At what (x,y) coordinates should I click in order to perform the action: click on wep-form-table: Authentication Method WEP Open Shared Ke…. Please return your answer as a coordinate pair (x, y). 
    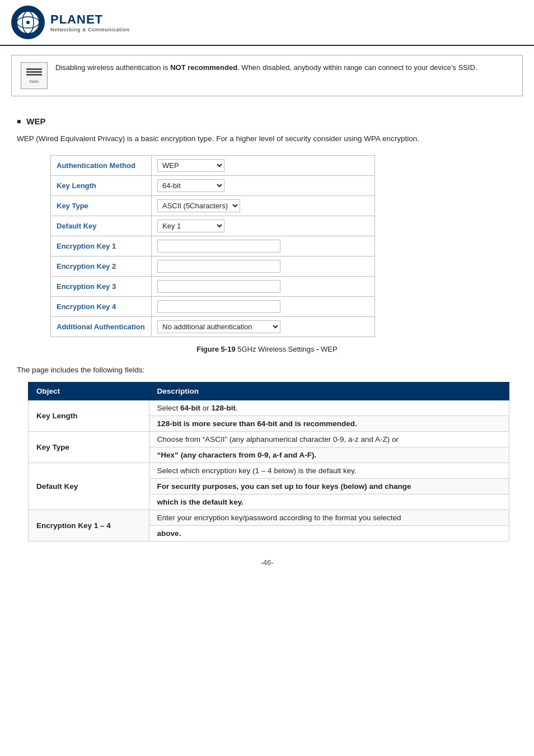
    Looking at the image, I should click on (213, 246).